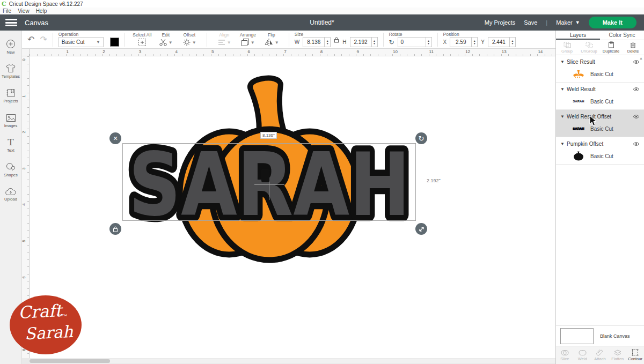 This screenshot has height=364, width=644. What do you see at coordinates (474, 42) in the screenshot?
I see `x-stepper: ▲▼` at bounding box center [474, 42].